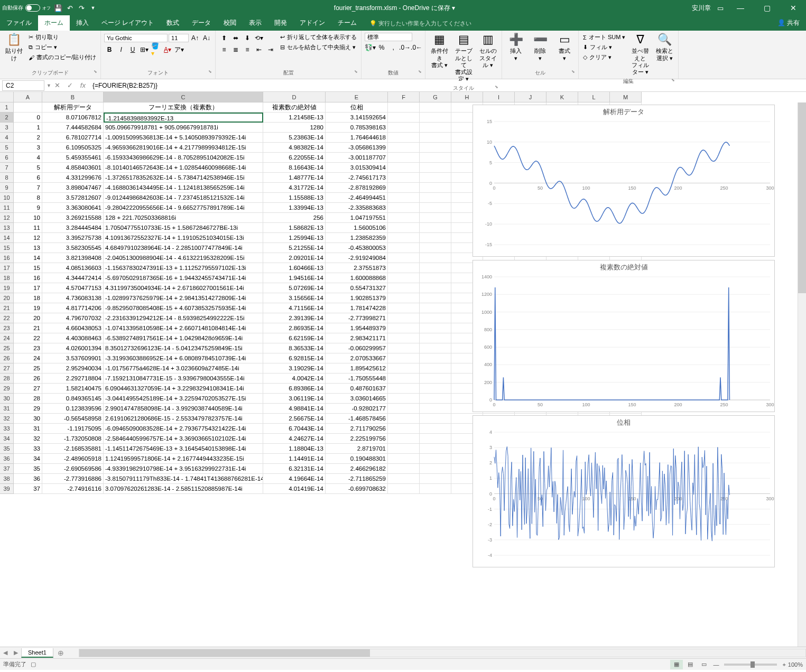  What do you see at coordinates (436, 238) in the screenshot?
I see `cell-G14` at bounding box center [436, 238].